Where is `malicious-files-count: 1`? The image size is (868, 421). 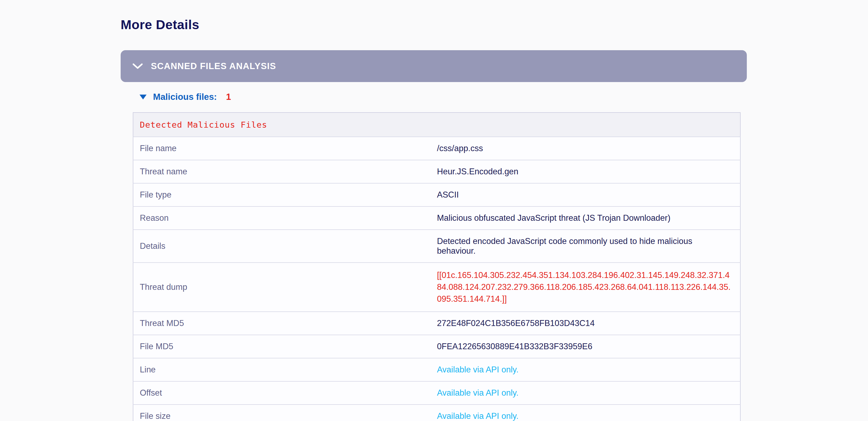
malicious-files-count: 1 is located at coordinates (228, 97).